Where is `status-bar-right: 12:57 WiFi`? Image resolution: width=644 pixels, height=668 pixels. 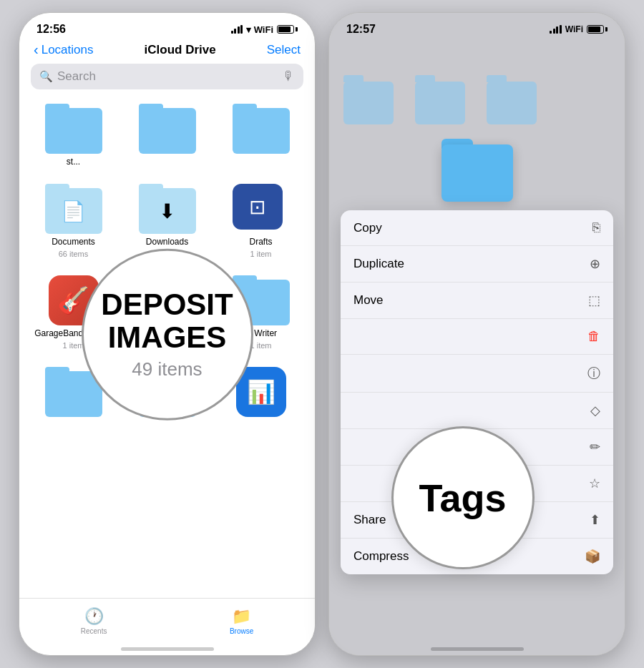 status-bar-right: 12:57 WiFi is located at coordinates (477, 26).